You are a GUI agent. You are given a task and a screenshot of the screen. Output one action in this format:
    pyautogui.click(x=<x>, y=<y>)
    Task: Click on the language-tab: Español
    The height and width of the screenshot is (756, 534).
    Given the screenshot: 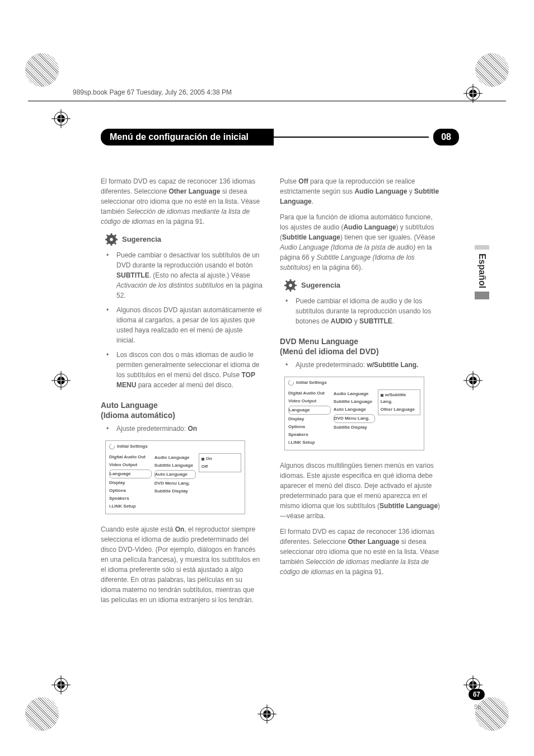 What is the action you would take?
    pyautogui.click(x=482, y=274)
    